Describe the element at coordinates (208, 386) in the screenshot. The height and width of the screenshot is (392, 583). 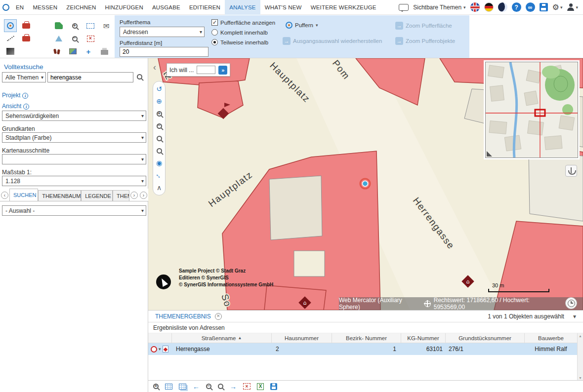
I see `zoom-out-result-icon` at that location.